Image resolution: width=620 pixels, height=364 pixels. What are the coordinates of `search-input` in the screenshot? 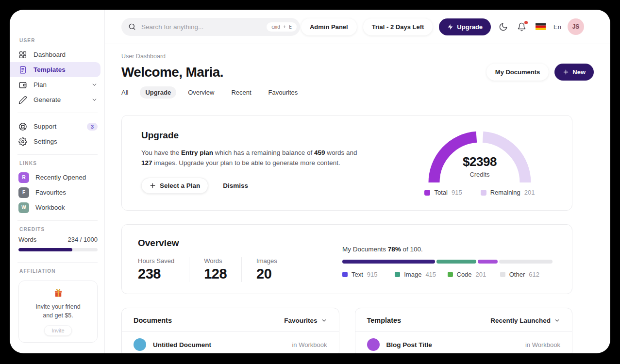 It's located at (203, 27).